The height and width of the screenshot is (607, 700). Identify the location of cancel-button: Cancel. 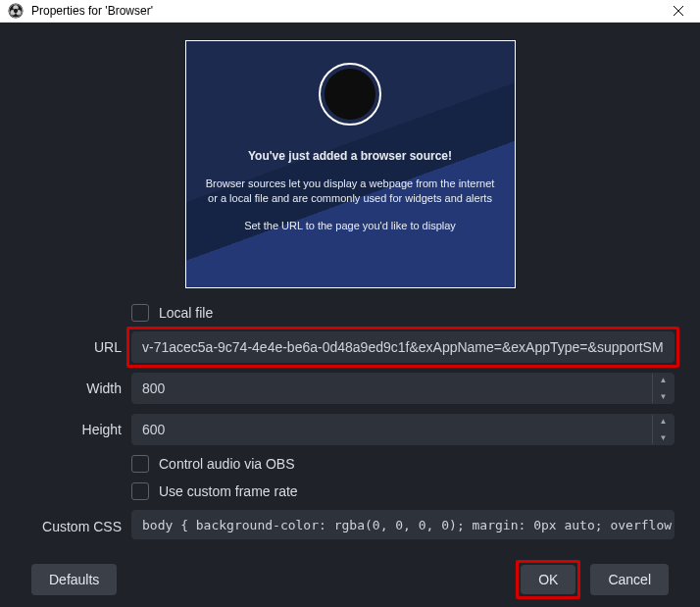
(629, 580).